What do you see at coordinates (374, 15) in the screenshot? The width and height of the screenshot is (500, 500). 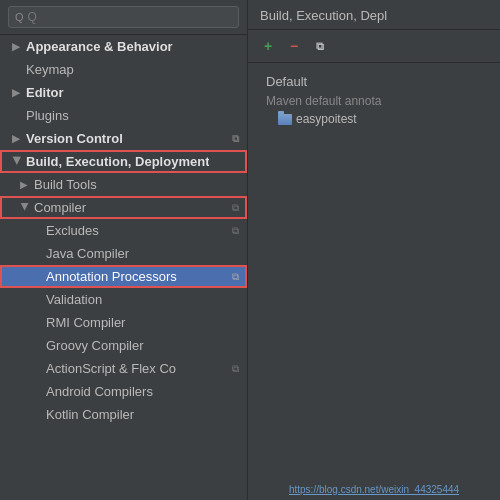 I see `panel-title: Build, Execution, Depl` at bounding box center [374, 15].